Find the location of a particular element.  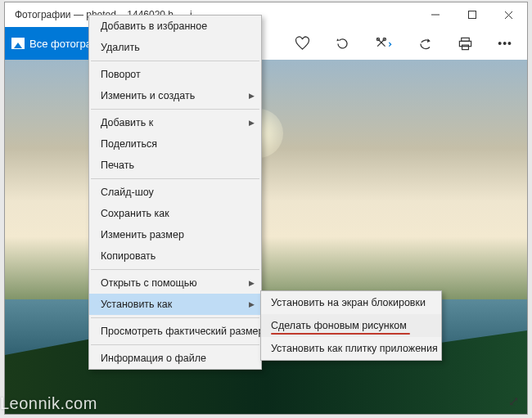

menu-resize: Изменить размер is located at coordinates (175, 235).